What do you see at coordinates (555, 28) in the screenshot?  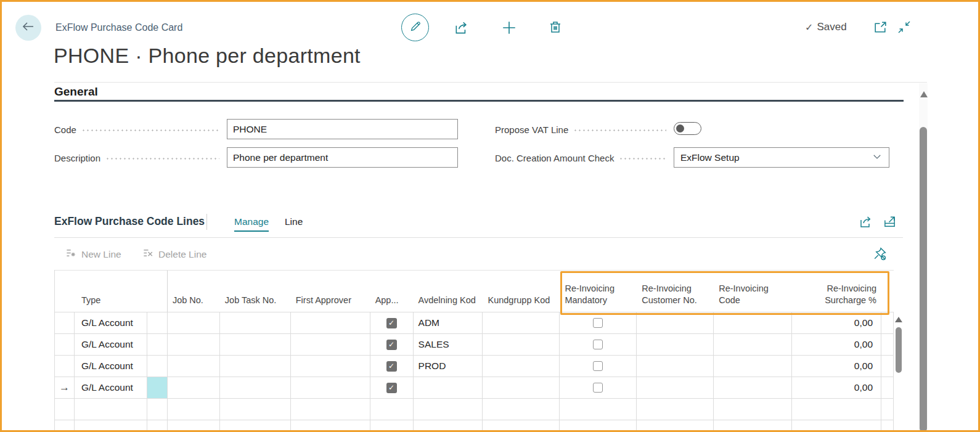 I see `delete-button` at bounding box center [555, 28].